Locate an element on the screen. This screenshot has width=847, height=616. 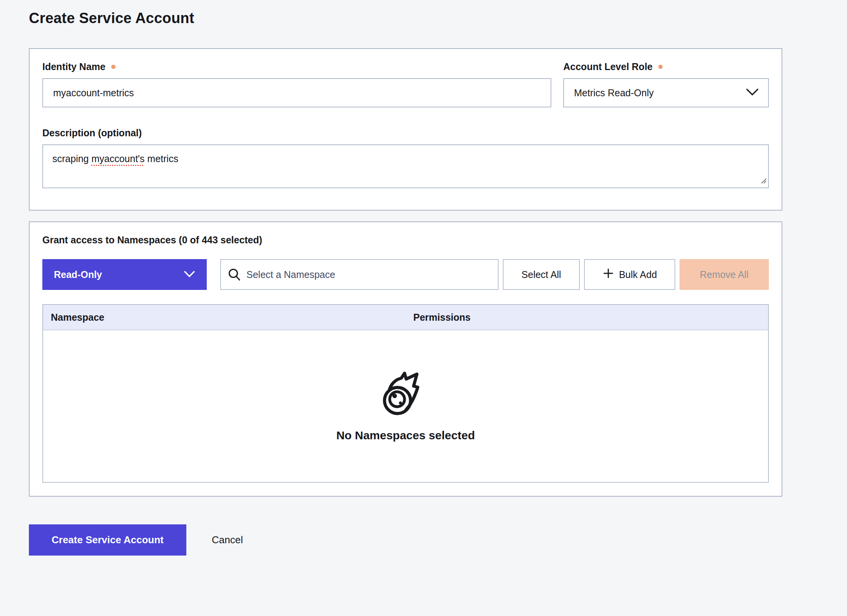
account-level-role-label: Account Level Role is located at coordinates (608, 67).